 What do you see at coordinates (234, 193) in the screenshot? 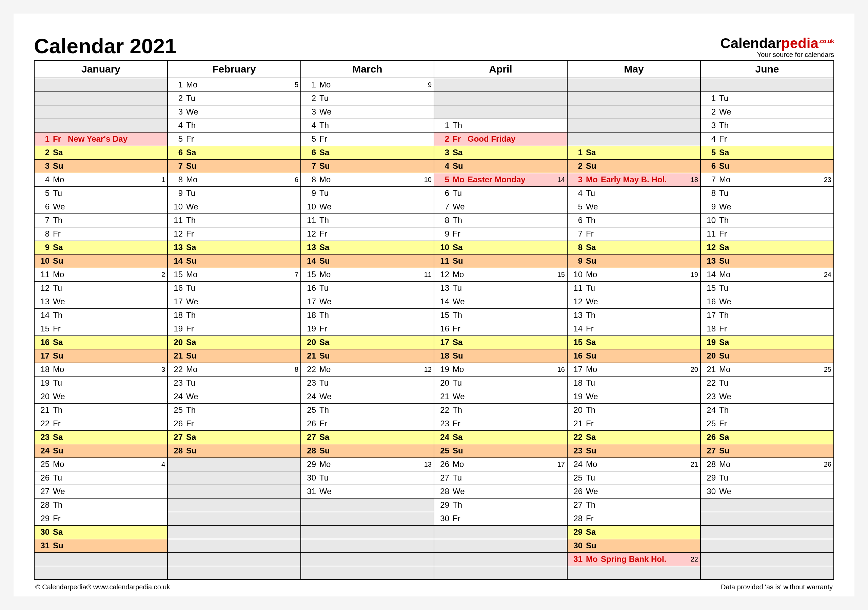
I see `day-cell: 9Tu` at bounding box center [234, 193].